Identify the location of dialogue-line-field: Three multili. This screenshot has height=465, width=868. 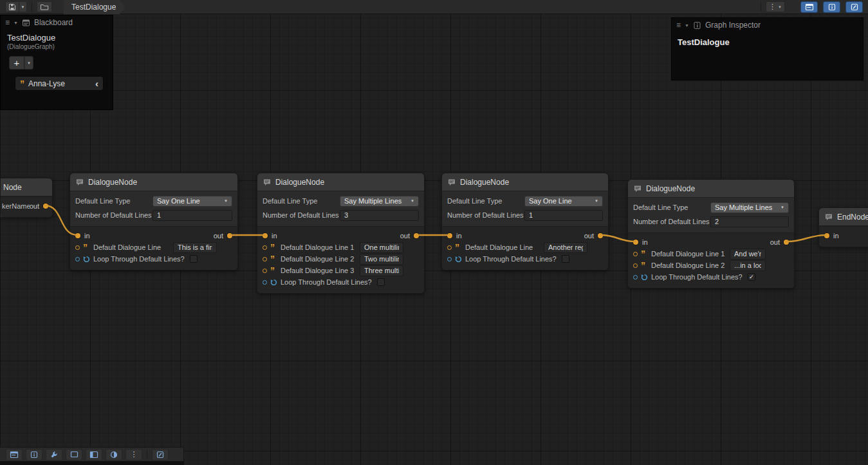
(382, 270).